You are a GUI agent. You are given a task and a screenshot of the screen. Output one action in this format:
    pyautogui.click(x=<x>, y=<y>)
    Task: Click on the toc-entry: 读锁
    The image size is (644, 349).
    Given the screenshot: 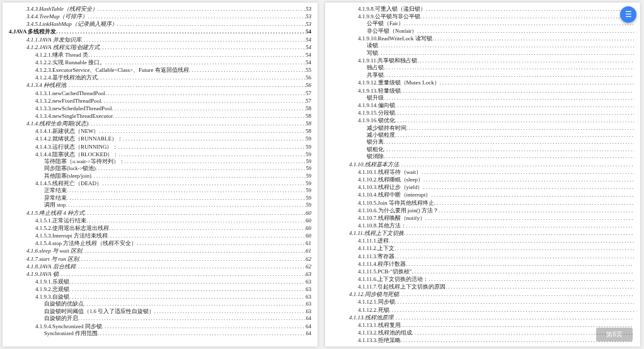 What is the action you would take?
    pyautogui.click(x=483, y=45)
    